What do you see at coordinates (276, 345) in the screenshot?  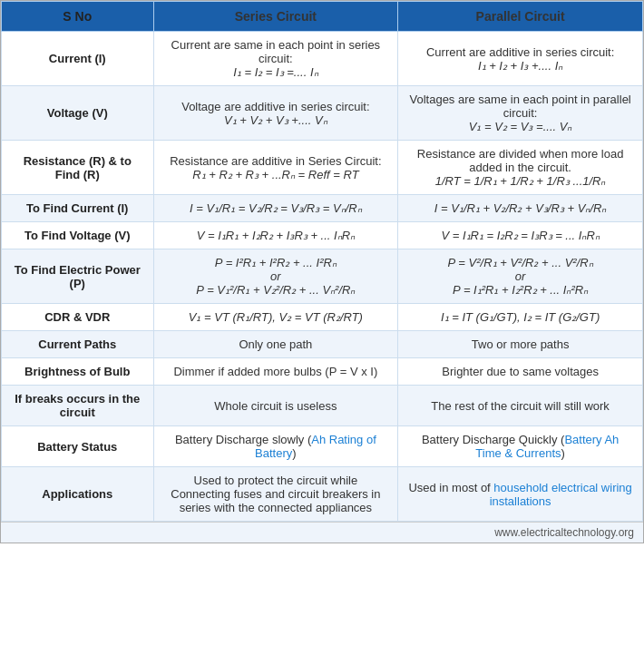 I see `row-series-7: Only one path` at bounding box center [276, 345].